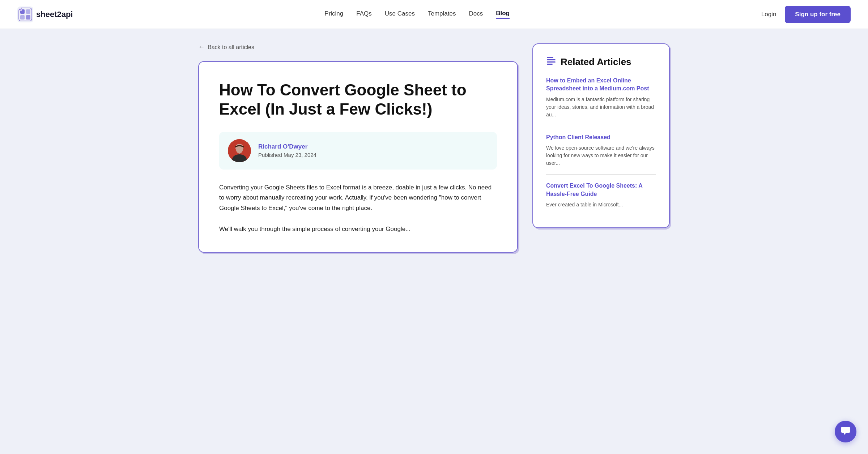 The height and width of the screenshot is (454, 868). I want to click on related-articles-icon, so click(551, 62).